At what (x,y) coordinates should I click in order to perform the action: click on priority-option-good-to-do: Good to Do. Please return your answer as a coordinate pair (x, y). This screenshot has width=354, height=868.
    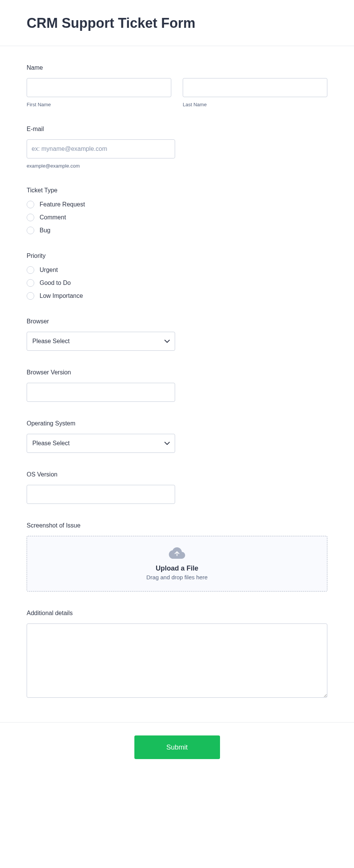
    Looking at the image, I should click on (177, 283).